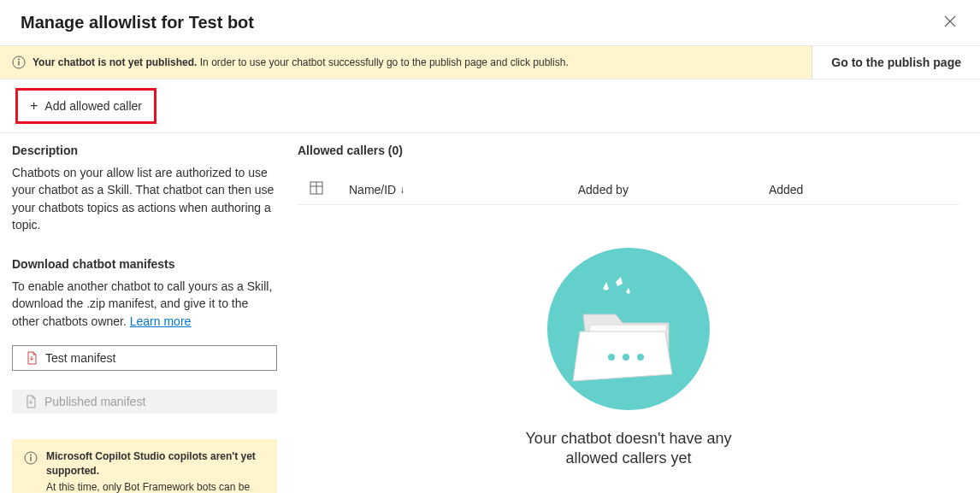 Image resolution: width=980 pixels, height=493 pixels. What do you see at coordinates (490, 106) in the screenshot?
I see `toolbar: + Add allowed caller` at bounding box center [490, 106].